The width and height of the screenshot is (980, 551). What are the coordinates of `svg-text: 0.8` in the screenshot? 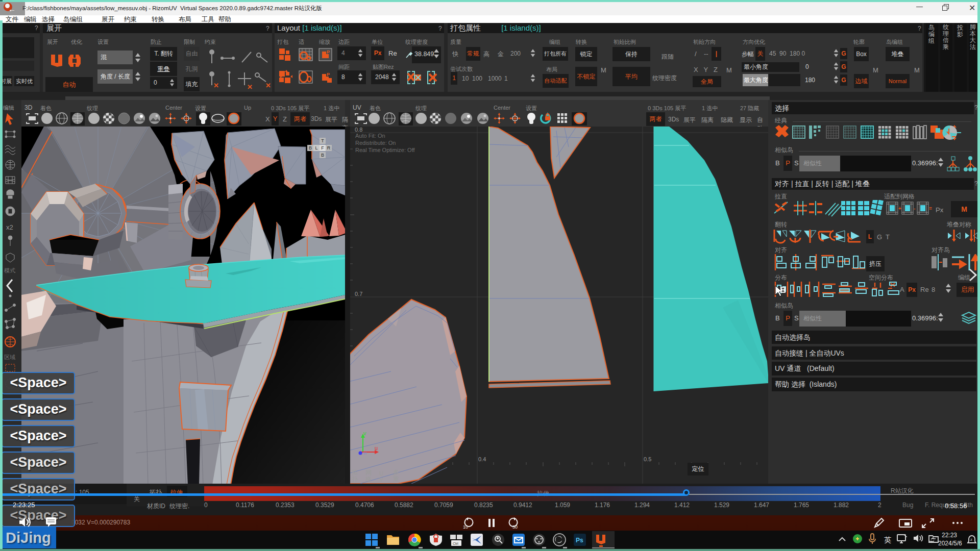 It's located at (358, 130).